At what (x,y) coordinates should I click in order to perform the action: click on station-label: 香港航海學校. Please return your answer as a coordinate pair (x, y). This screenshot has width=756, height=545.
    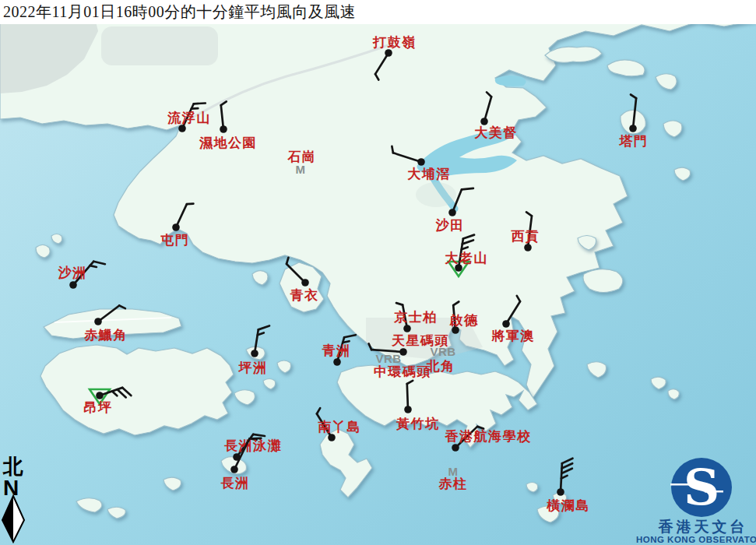
    Looking at the image, I should click on (488, 436).